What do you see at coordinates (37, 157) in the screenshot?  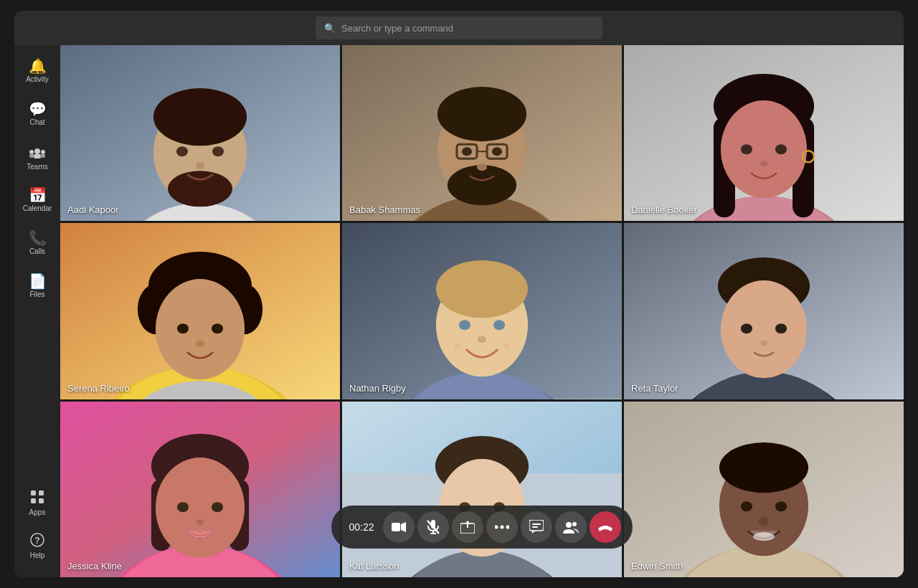 I see `sidebar-item-teams: Teams` at bounding box center [37, 157].